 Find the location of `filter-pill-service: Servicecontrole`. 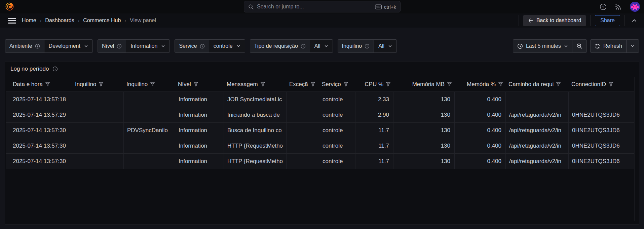

filter-pill-service: Servicecontrole is located at coordinates (210, 46).